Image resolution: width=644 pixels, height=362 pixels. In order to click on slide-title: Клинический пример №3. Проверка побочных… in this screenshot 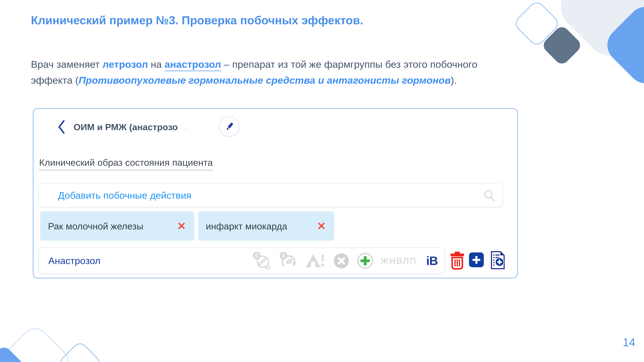, I will do `click(197, 20)`.